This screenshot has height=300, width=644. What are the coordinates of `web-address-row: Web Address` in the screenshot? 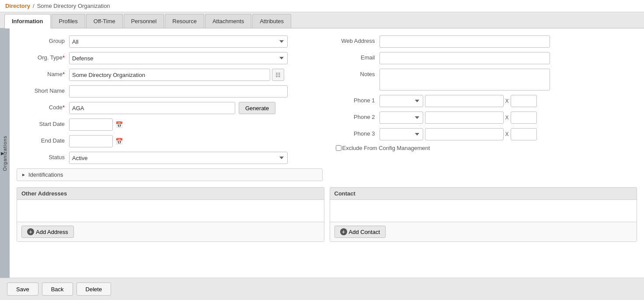 It's located at (484, 42).